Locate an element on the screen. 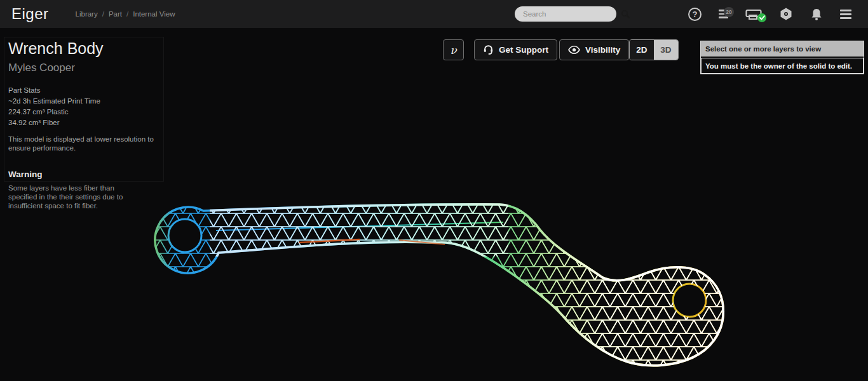 The height and width of the screenshot is (381, 868). part-owner: Myles Cooper is located at coordinates (88, 68).